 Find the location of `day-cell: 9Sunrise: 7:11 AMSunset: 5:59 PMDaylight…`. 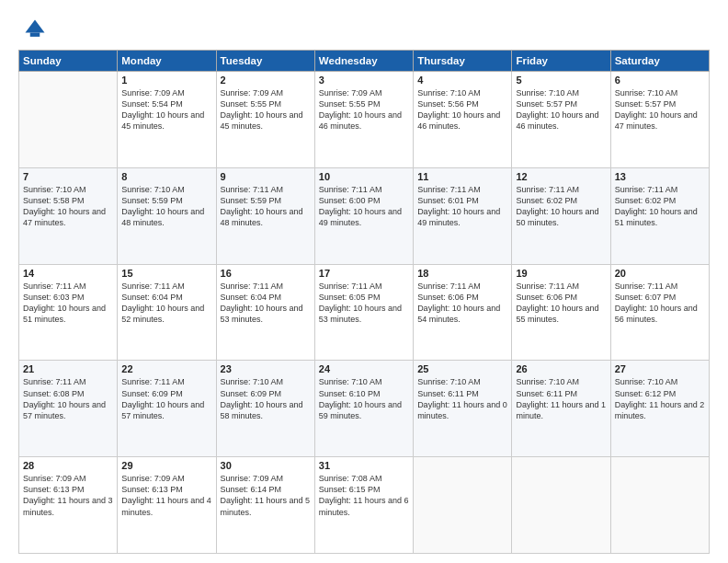

day-cell: 9Sunrise: 7:11 AMSunset: 5:59 PMDaylight… is located at coordinates (265, 215).